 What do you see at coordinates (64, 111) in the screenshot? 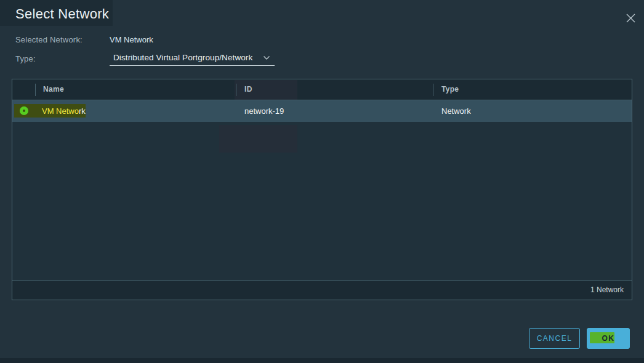
I see `cell-name: VM Network` at bounding box center [64, 111].